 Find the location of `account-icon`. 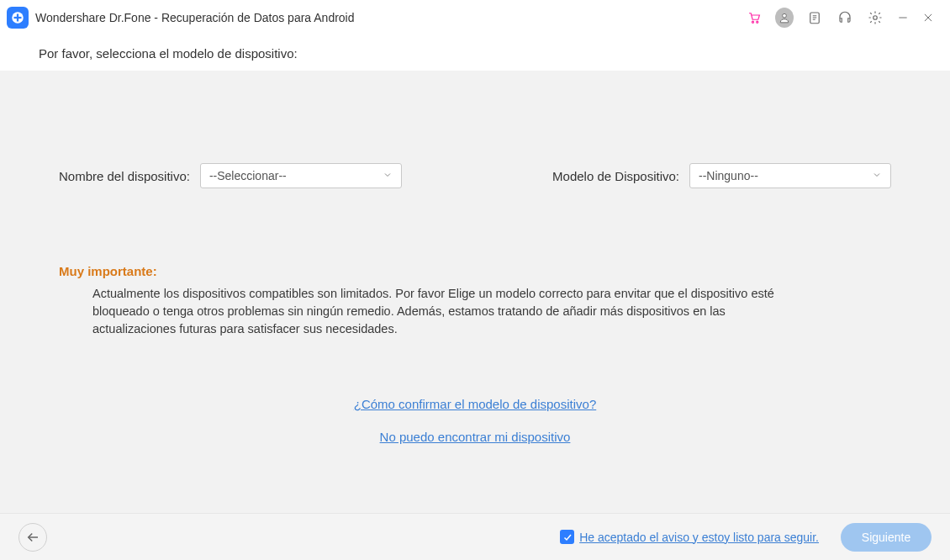

account-icon is located at coordinates (784, 18).